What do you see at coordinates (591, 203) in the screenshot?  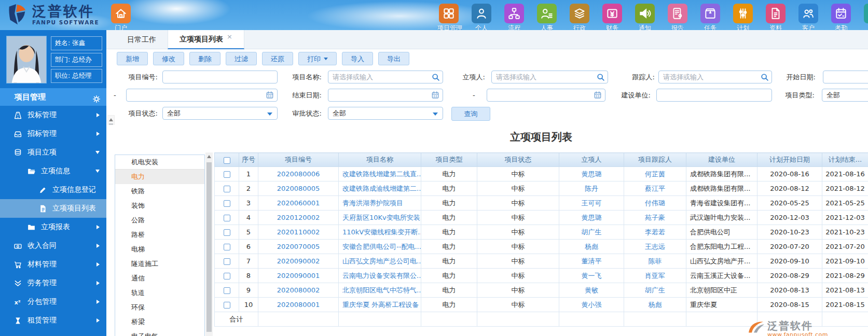 I see `applicant-link: 王可可` at bounding box center [591, 203].